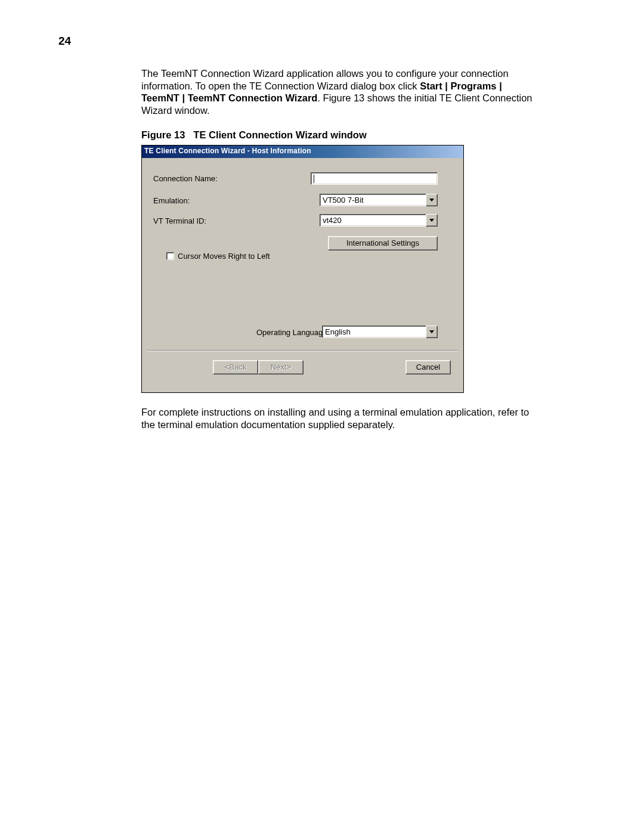  Describe the element at coordinates (303, 275) in the screenshot. I see `dialog-client-area: Connection Name: Emulation: VT500 7-Bit …` at that location.